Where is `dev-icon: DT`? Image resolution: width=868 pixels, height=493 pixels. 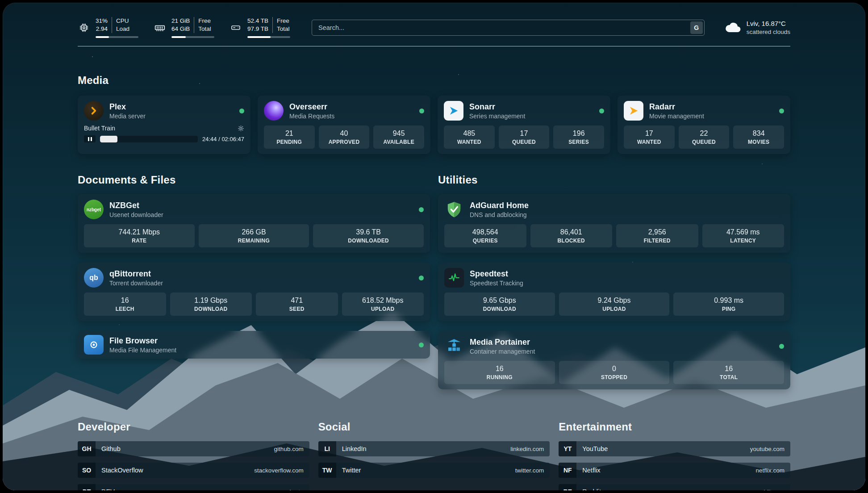 dev-icon: DT is located at coordinates (87, 487).